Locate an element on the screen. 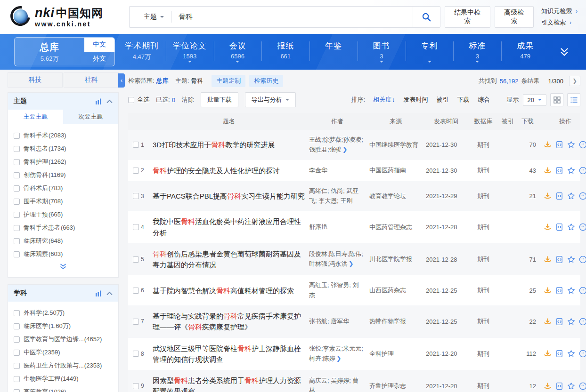  nav-item: 学术期刊 4.47万 is located at coordinates (142, 52).